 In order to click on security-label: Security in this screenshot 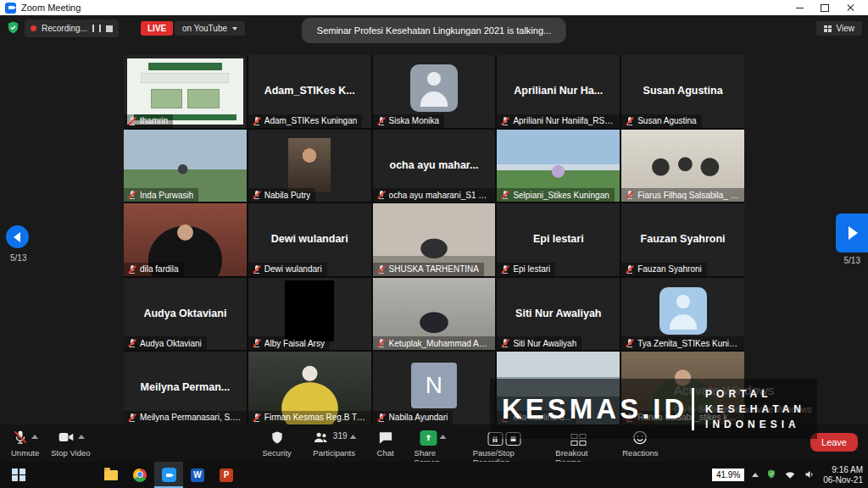, I will do `click(277, 452)`.